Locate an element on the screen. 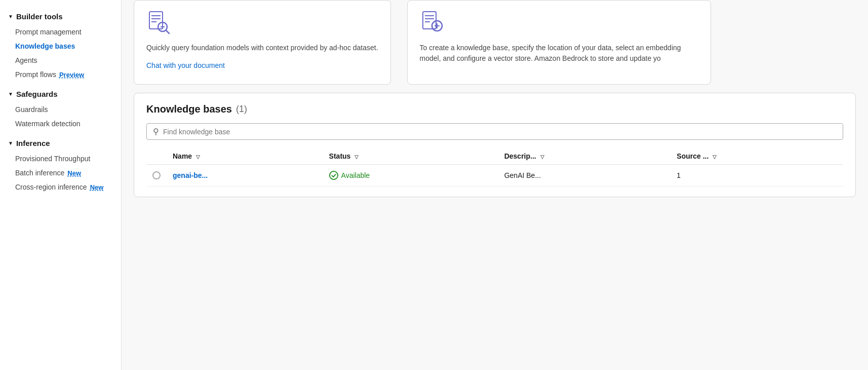 The image size is (868, 370). sidebar-item-prompt-management: Prompt management is located at coordinates (61, 32).